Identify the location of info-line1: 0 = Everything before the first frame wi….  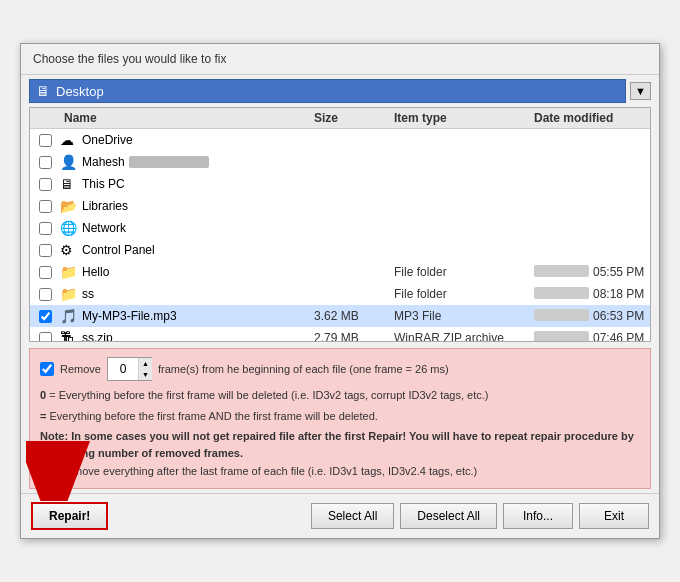
(340, 396).